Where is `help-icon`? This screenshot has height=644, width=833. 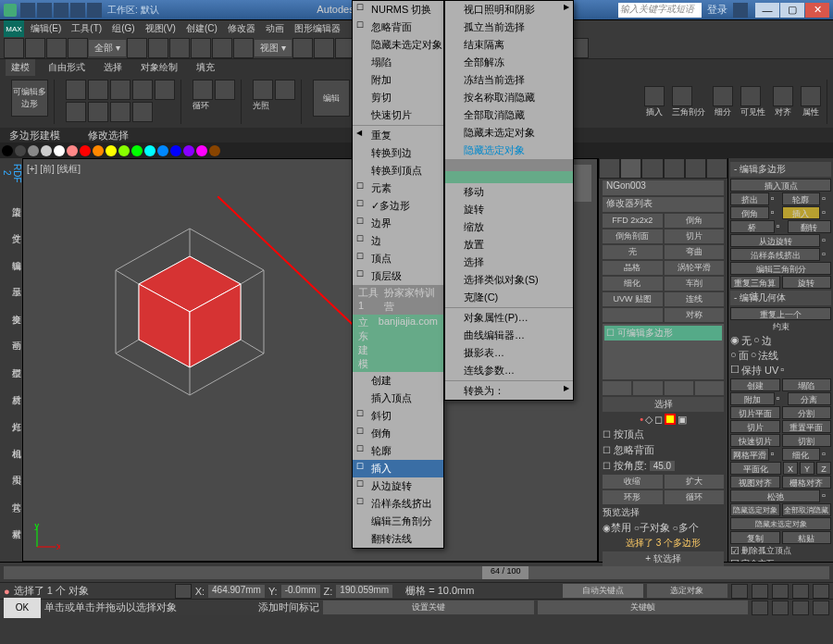
help-icon is located at coordinates (740, 10).